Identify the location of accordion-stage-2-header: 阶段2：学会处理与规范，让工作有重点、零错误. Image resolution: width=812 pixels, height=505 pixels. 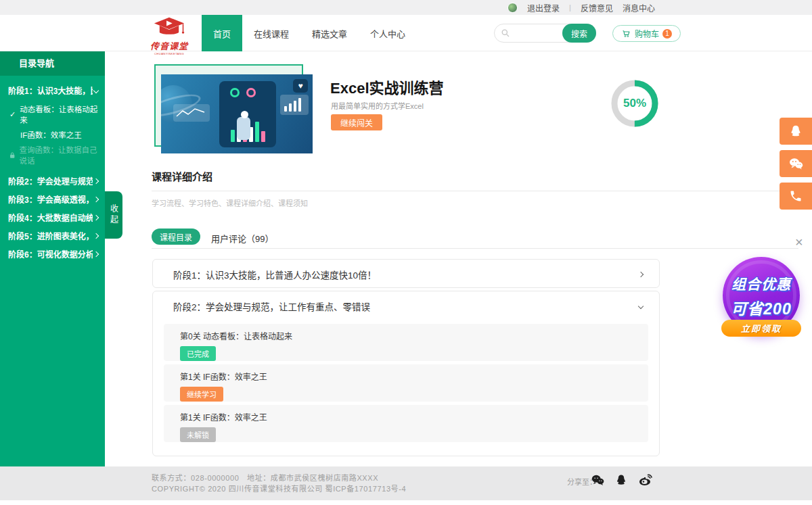
(406, 306).